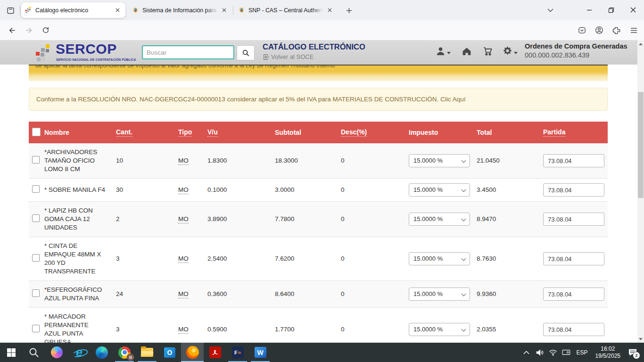 Image resolution: width=644 pixels, height=362 pixels. I want to click on sercop-logo-tagline: SERVICIO NACIONAL DE CONTRATACIÓN PÚBLIC…, so click(96, 59).